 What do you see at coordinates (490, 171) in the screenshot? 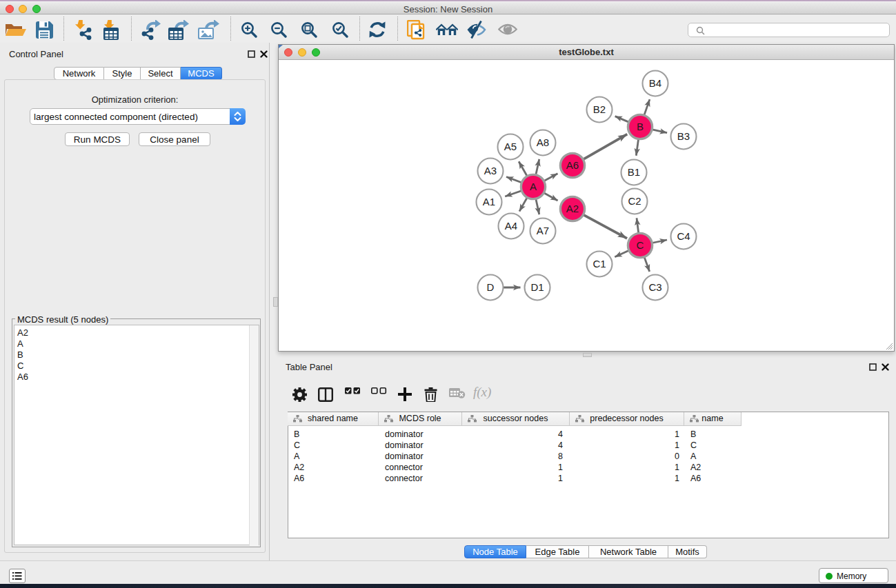
I see `svg-text: A3` at bounding box center [490, 171].